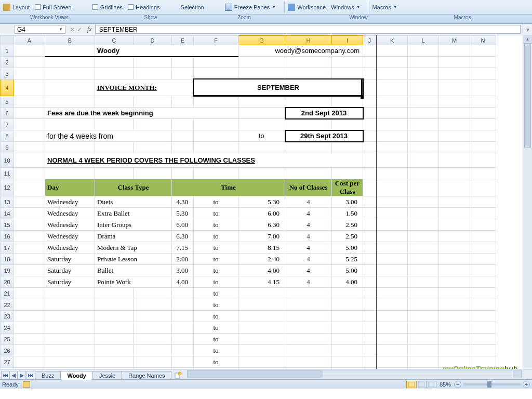  What do you see at coordinates (423, 351) in the screenshot?
I see `cell-L26` at bounding box center [423, 351].